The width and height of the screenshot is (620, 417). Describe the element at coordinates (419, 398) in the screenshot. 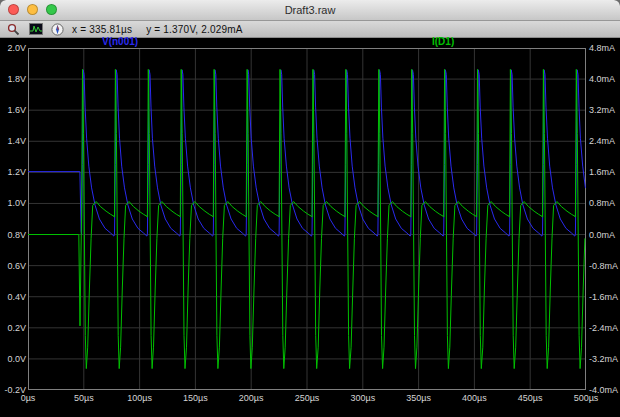

I see `x-axis-tick-label: 350µs` at that location.